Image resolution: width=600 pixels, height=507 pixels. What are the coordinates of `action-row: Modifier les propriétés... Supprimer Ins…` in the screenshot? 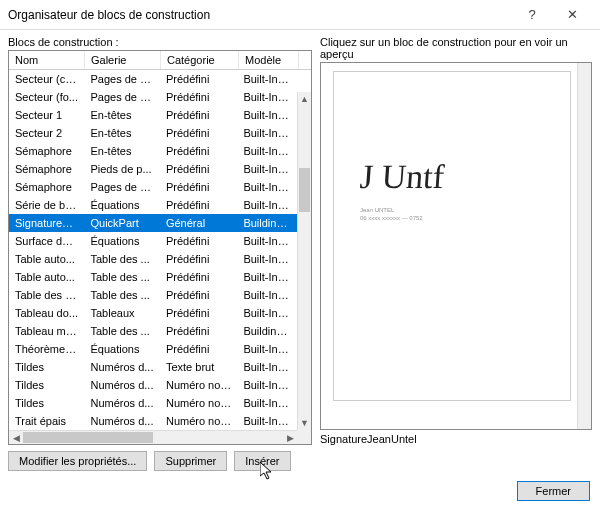 It's located at (300, 461).